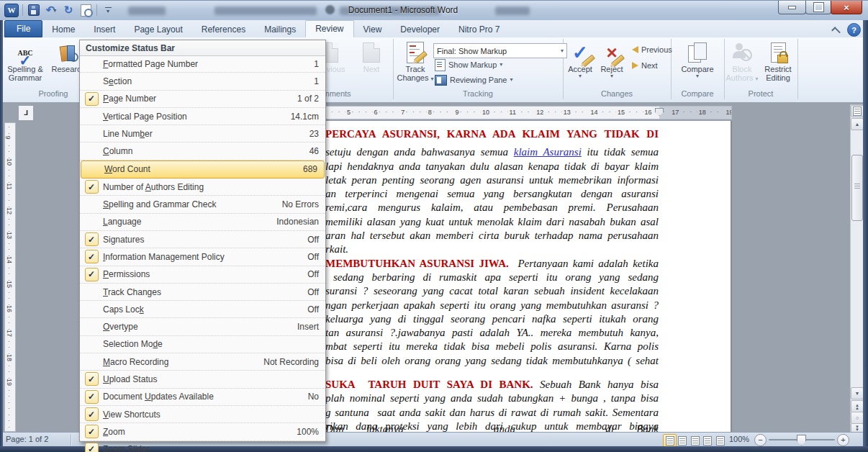 The height and width of the screenshot is (452, 868). What do you see at coordinates (205, 292) in the screenshot?
I see `menu-item-label: Track Changes` at bounding box center [205, 292].